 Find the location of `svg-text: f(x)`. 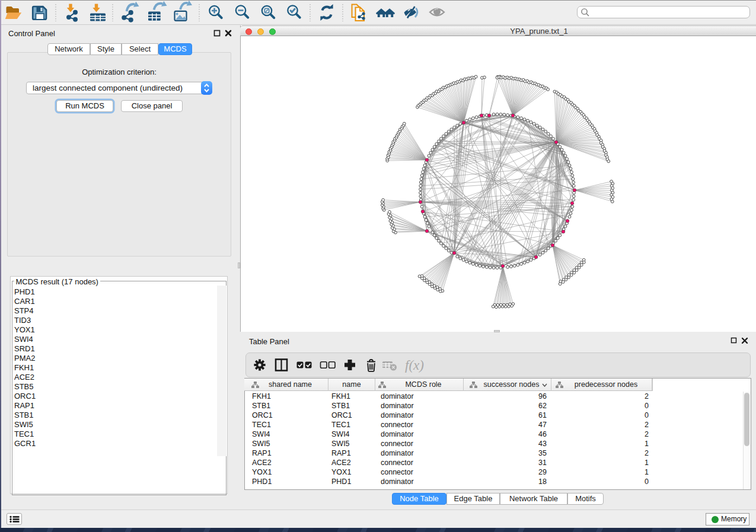

svg-text: f(x) is located at coordinates (414, 365).